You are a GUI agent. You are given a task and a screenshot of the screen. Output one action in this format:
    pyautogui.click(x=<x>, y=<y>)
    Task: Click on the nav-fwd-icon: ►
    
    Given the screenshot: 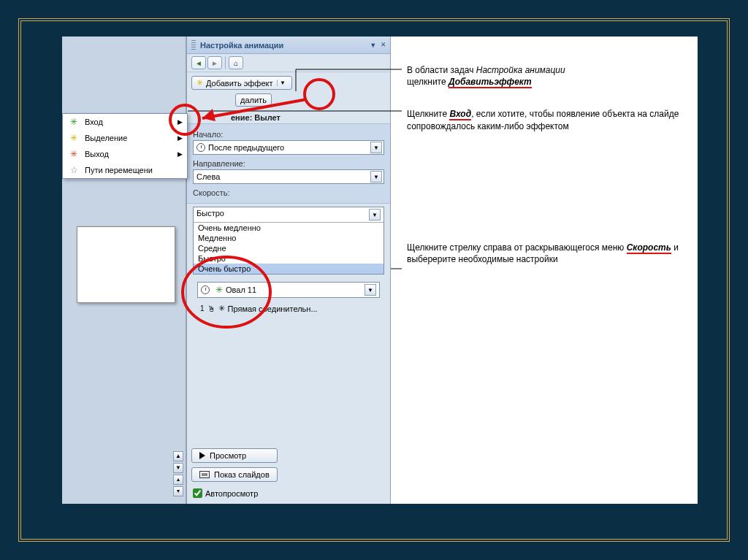 What is the action you would take?
    pyautogui.click(x=215, y=63)
    